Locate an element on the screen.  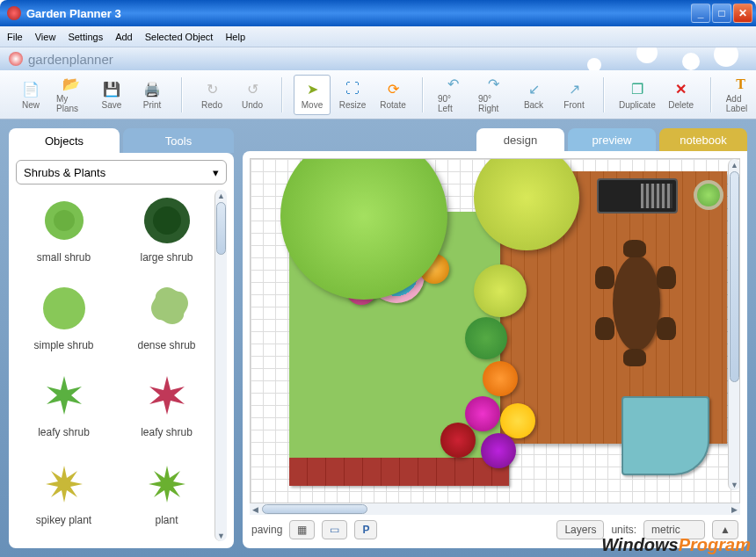
list-item: dense shrub is located at coordinates (167, 322).